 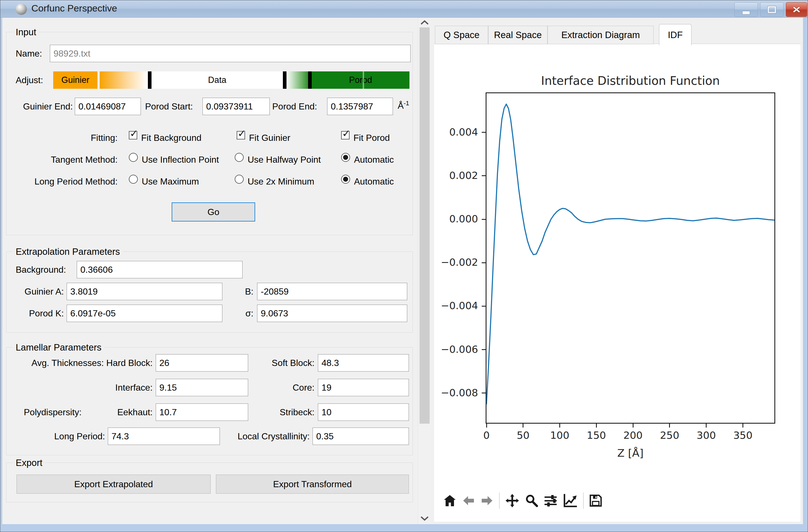 What do you see at coordinates (75, 80) in the screenshot?
I see `slider-guinier-segment: Guinier` at bounding box center [75, 80].